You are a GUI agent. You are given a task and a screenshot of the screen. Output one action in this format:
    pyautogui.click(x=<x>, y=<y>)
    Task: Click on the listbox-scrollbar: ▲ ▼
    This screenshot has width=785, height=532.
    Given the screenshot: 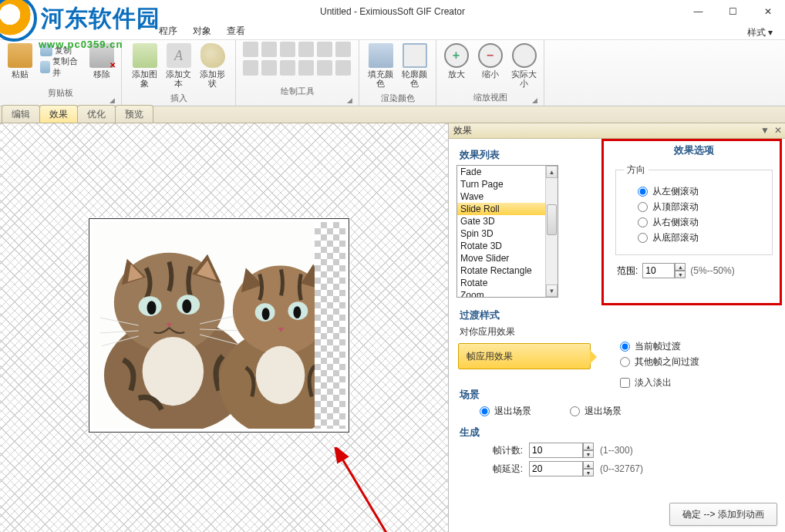 What is the action you would take?
    pyautogui.click(x=551, y=231)
    